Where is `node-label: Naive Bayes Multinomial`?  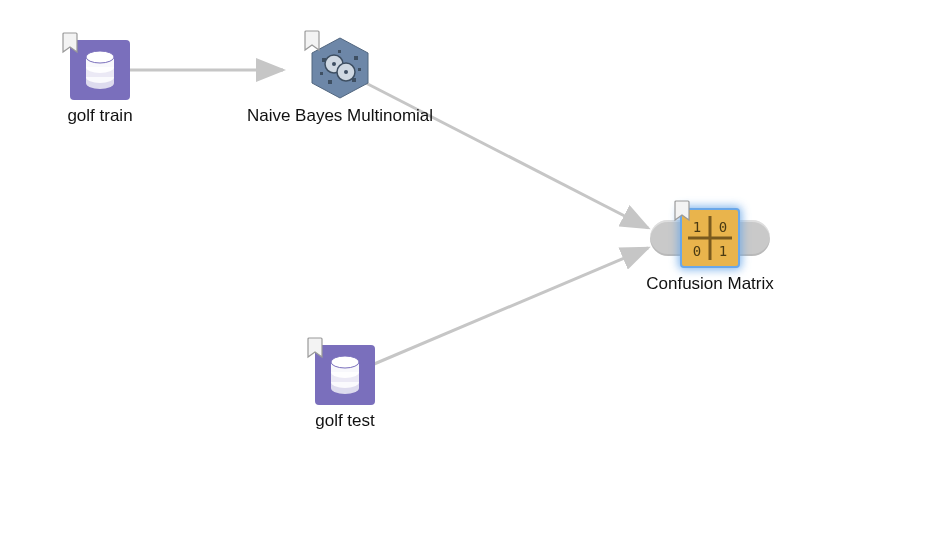 node-label: Naive Bayes Multinomial is located at coordinates (340, 116).